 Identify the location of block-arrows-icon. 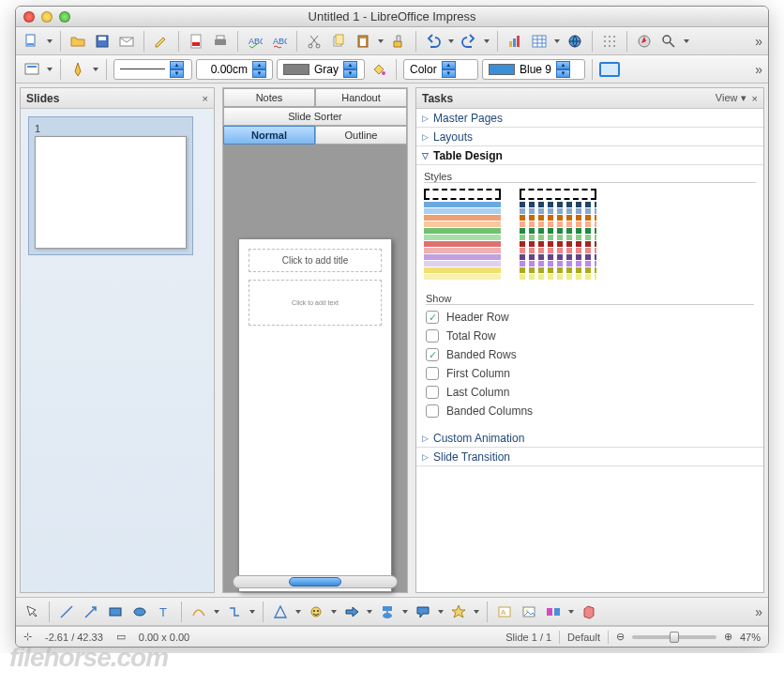
(352, 612).